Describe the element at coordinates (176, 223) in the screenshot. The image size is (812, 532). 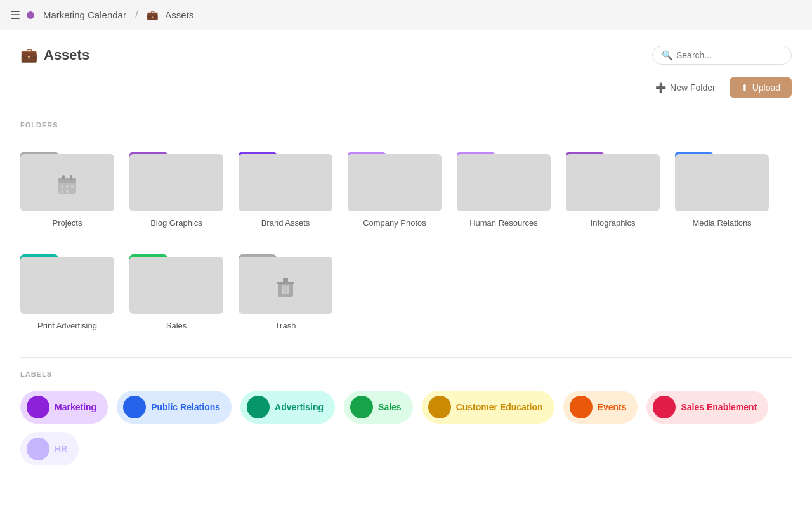
I see `folder-name: Blog Graphics` at that location.